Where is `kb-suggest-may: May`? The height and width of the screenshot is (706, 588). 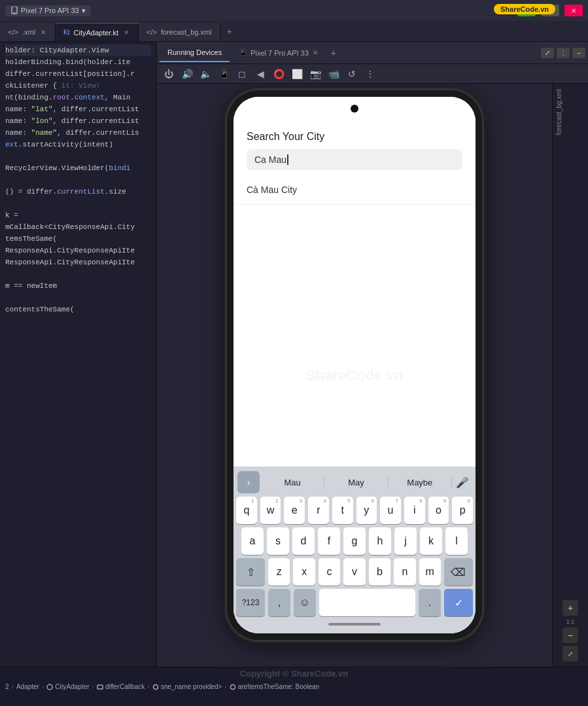 kb-suggest-may: May is located at coordinates (356, 483).